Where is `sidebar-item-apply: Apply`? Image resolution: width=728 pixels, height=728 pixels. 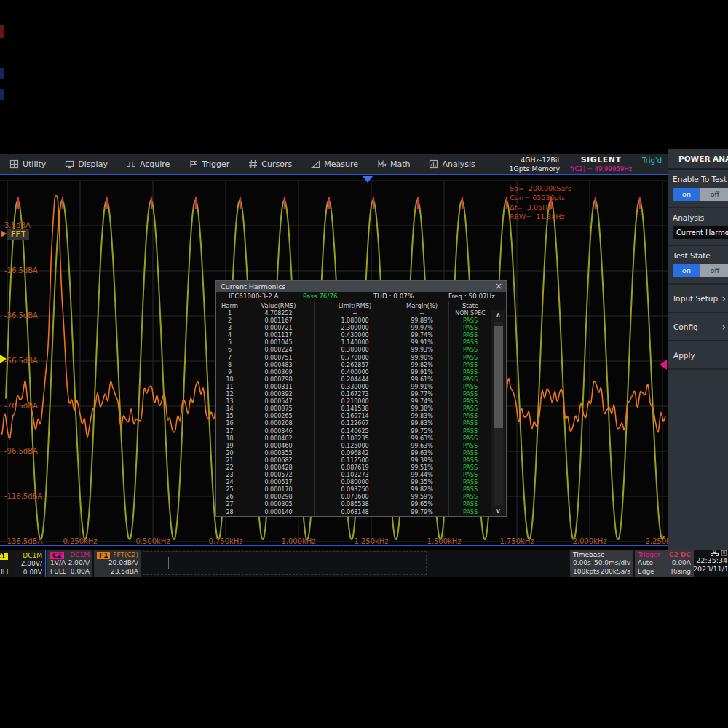
sidebar-item-apply: Apply is located at coordinates (697, 355).